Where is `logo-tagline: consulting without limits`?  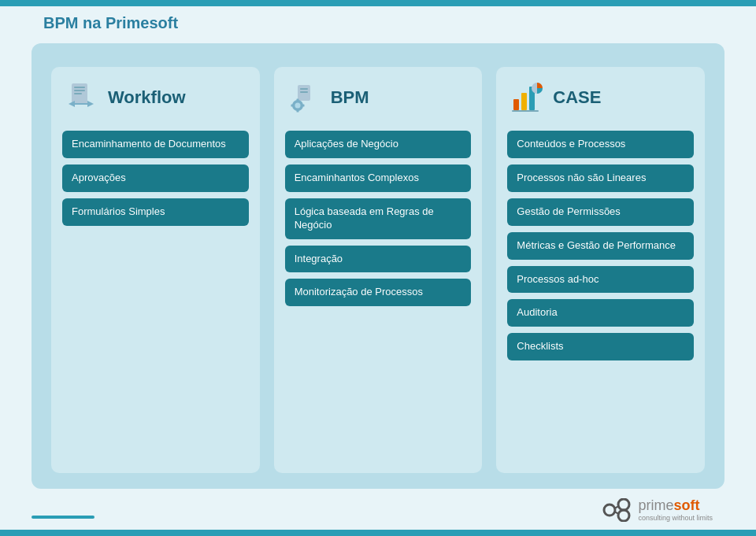 logo-tagline: consulting without limits is located at coordinates (676, 518).